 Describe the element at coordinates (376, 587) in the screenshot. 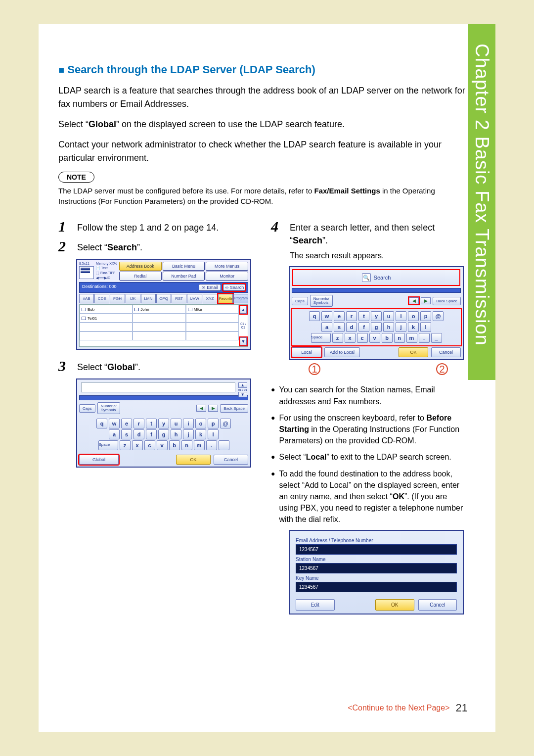

I see `key-name-field: 1234567` at that location.